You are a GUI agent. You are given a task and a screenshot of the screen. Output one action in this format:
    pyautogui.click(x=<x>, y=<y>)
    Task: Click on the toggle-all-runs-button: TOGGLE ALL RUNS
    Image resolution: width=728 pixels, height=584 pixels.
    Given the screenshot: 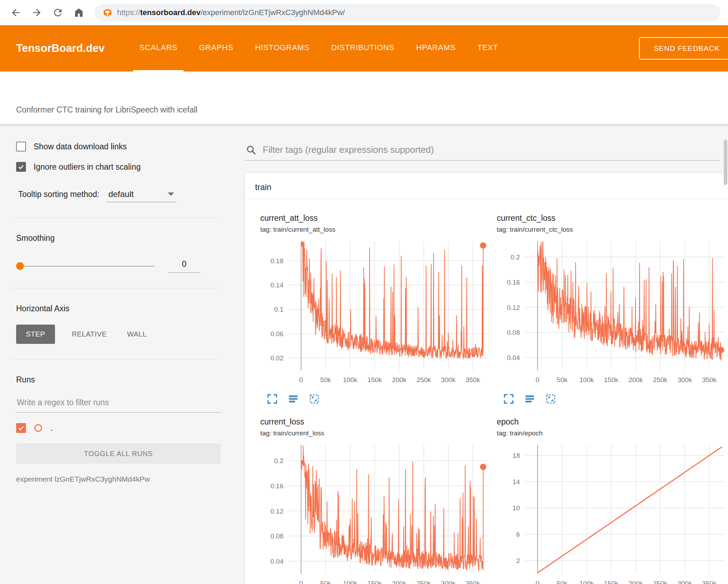 What is the action you would take?
    pyautogui.click(x=118, y=454)
    